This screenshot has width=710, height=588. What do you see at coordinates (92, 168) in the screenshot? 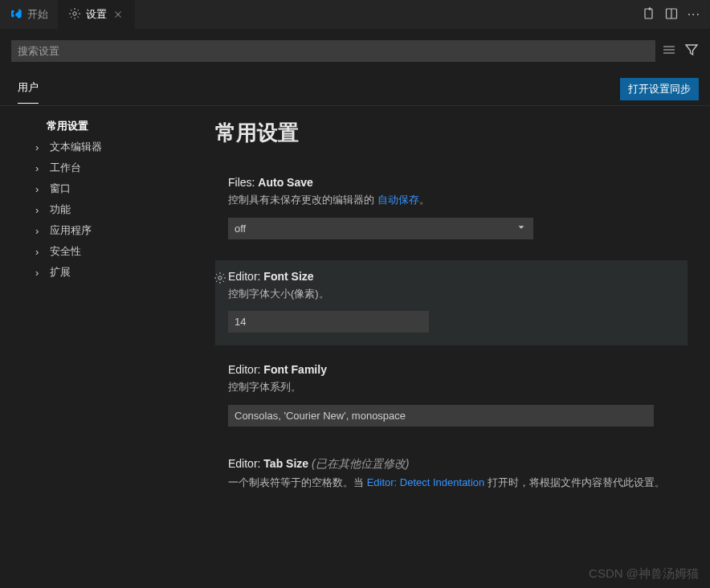
I see `toc-workbench: ›工作台` at bounding box center [92, 168].